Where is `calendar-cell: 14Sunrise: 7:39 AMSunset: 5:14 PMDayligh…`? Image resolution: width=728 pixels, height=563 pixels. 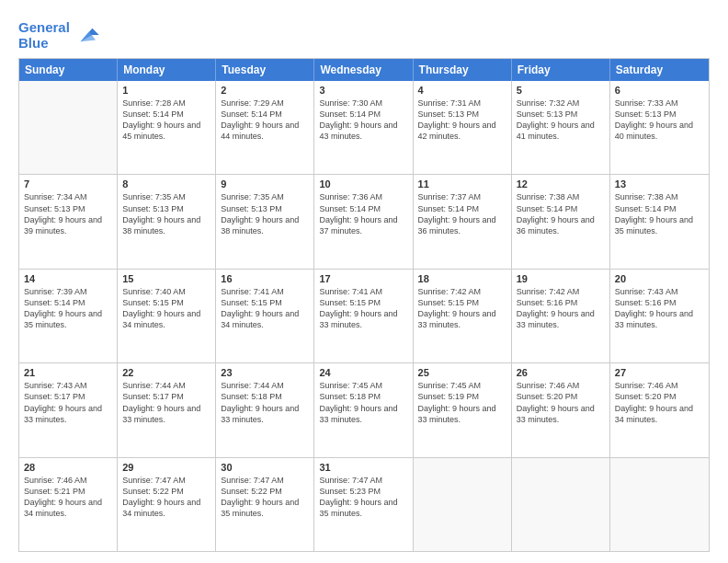
calendar-cell: 14Sunrise: 7:39 AMSunset: 5:14 PMDayligh… is located at coordinates (68, 316).